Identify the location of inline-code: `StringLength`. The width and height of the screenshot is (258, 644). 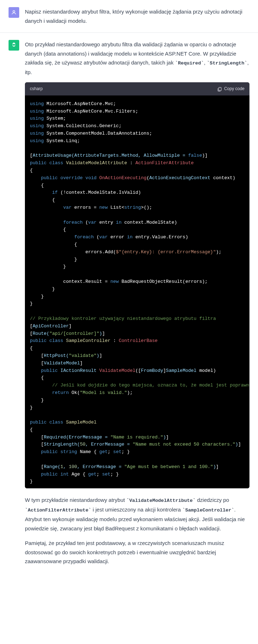
(227, 63).